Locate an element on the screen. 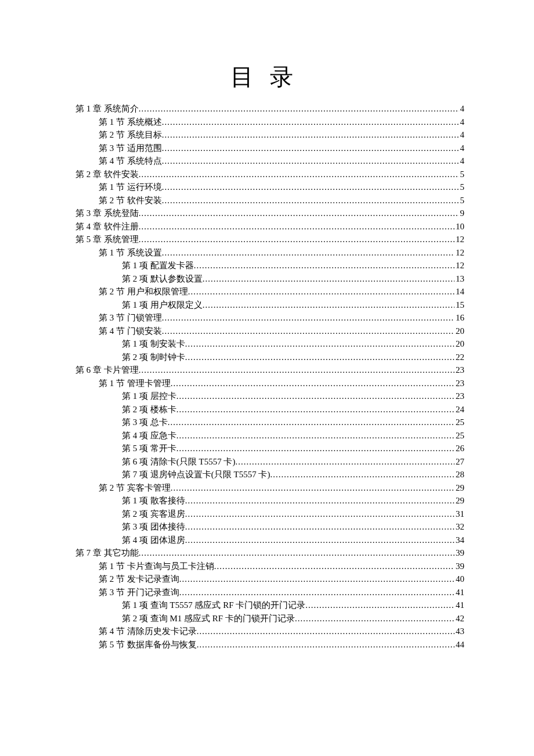  toc-entry-label: 第 2 项 楼栋卡 is located at coordinates (149, 410).